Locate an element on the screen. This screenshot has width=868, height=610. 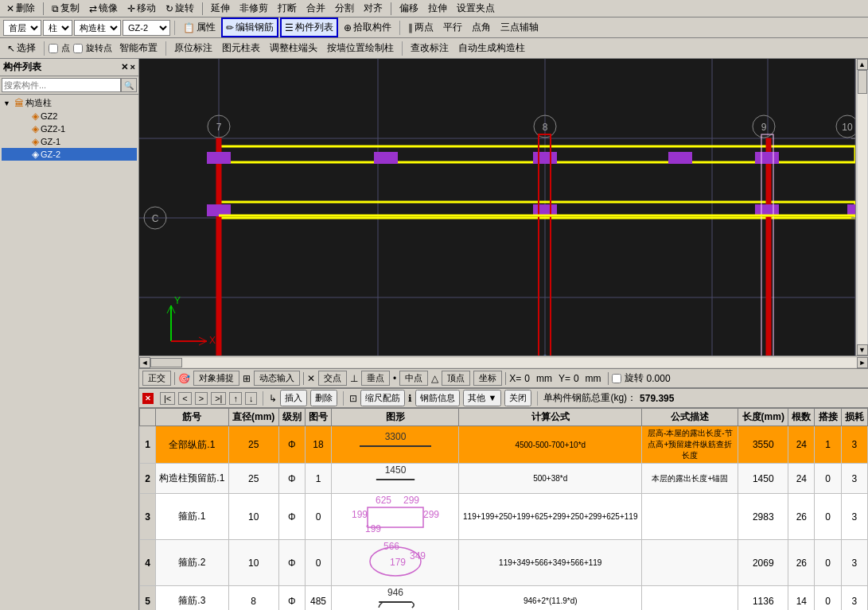
table-row: 3 箍筋.1 10 Φ 0 625 299 199 299 199 119+19… is located at coordinates (504, 517).